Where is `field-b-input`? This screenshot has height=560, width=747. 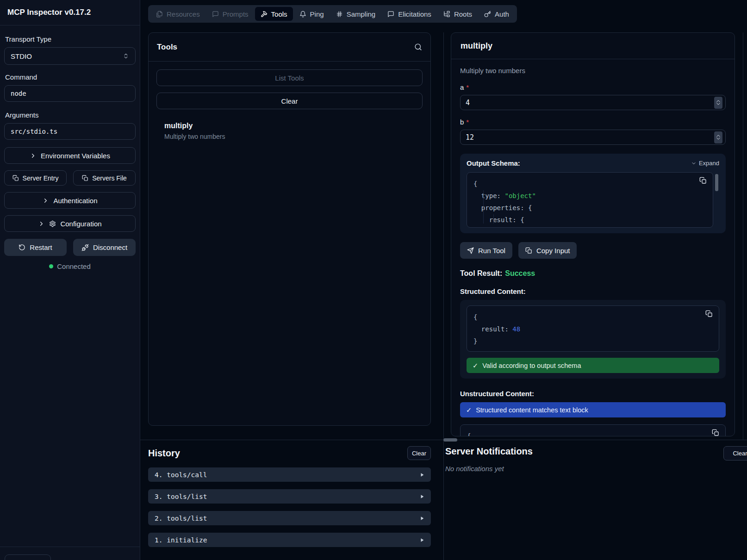
field-b-input is located at coordinates (590, 137).